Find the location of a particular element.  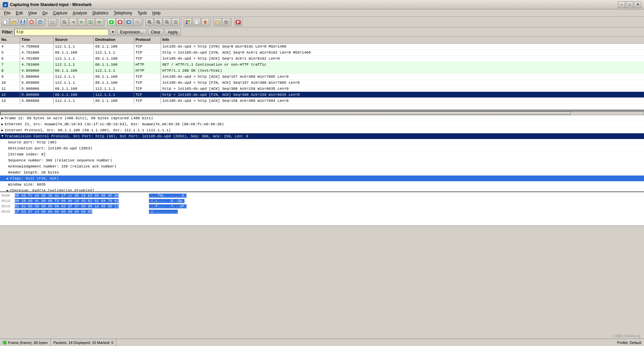

start-capture-button is located at coordinates (111, 22).